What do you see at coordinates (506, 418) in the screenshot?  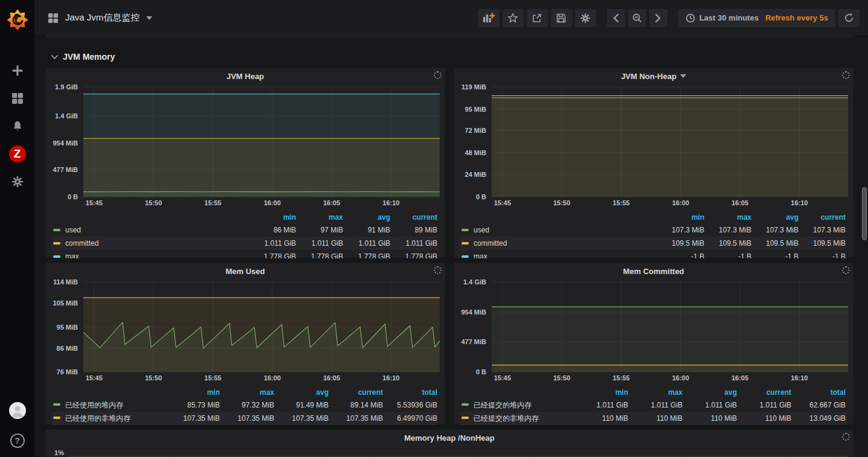 I see `series-name: 已经提交的非堆内存` at bounding box center [506, 418].